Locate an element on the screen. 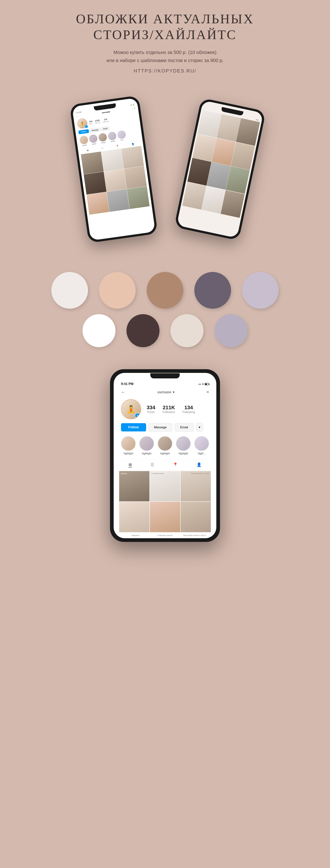 The height and width of the screenshot is (868, 330). highlight-label-3-small: highlight is located at coordinates (104, 143).